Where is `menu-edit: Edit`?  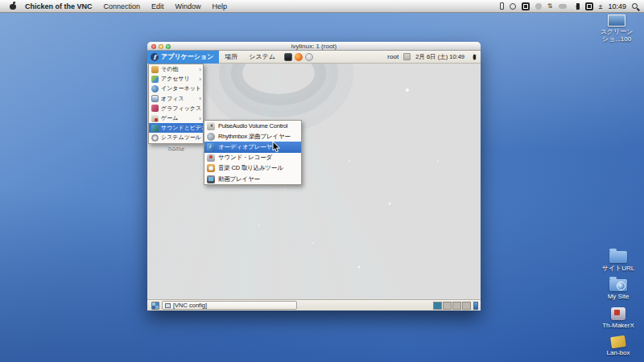
menu-edit: Edit is located at coordinates (158, 6).